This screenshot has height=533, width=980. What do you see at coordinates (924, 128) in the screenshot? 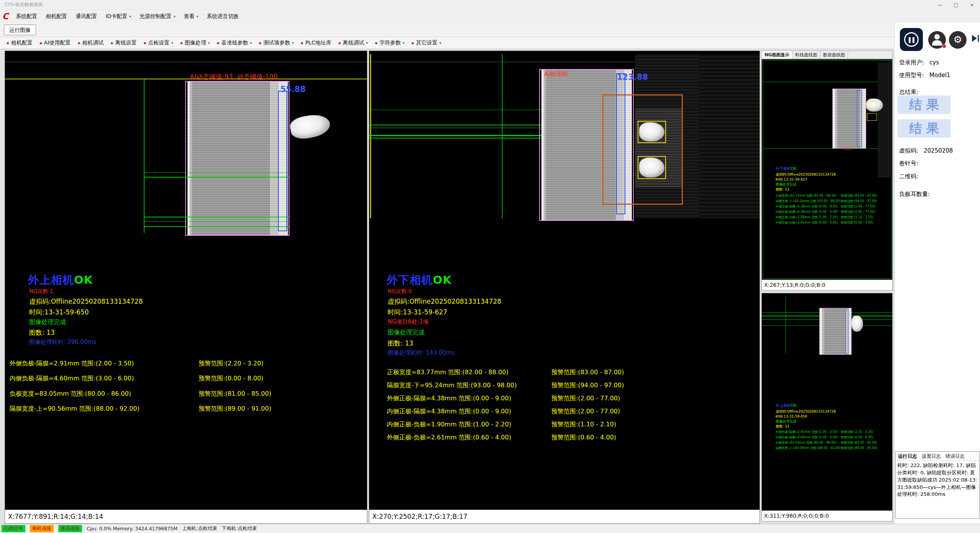
I see `result-badge-2: 结 果` at bounding box center [924, 128].